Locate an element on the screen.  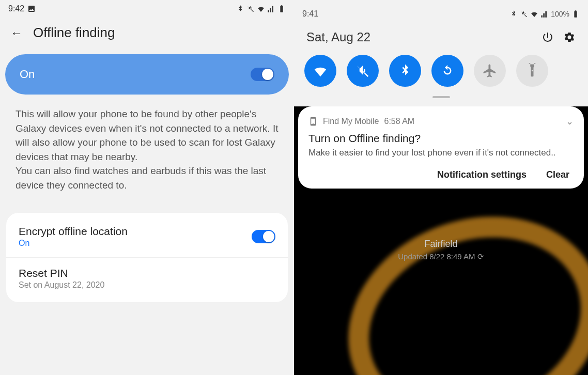
reset-title: Reset PIN is located at coordinates (61, 273).